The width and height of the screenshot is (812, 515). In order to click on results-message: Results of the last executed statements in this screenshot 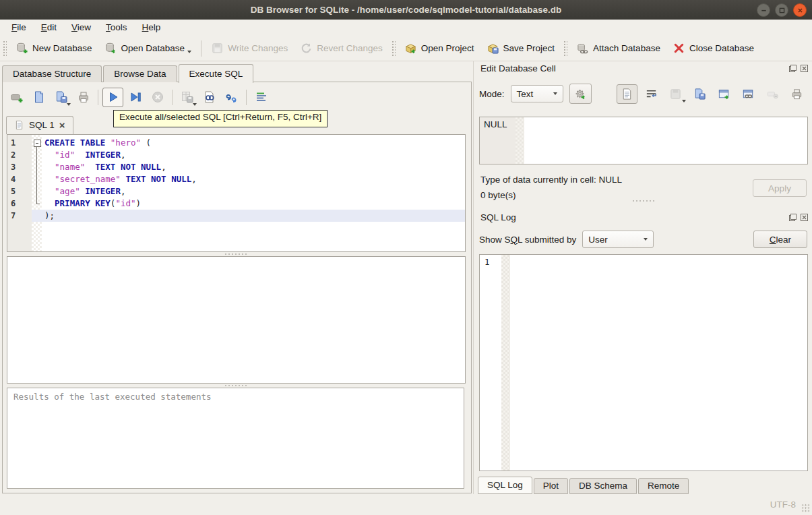, I will do `click(236, 438)`.